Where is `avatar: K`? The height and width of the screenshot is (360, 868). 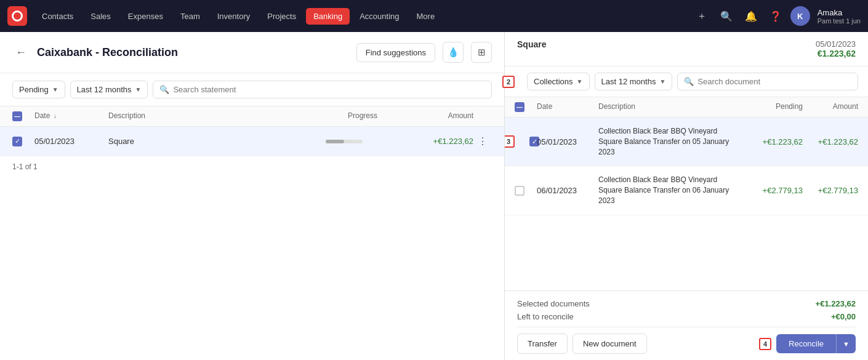 avatar: K is located at coordinates (800, 16).